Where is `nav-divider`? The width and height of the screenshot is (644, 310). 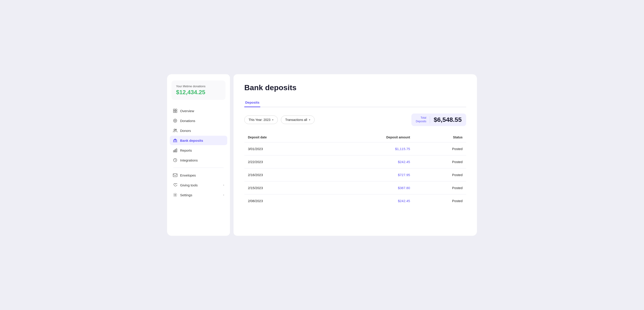 nav-divider is located at coordinates (198, 168).